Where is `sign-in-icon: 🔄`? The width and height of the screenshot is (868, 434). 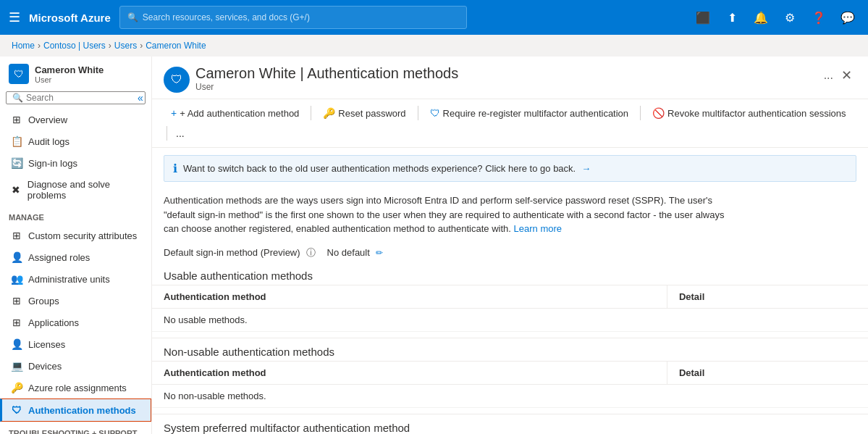 sign-in-icon: 🔄 is located at coordinates (17, 163).